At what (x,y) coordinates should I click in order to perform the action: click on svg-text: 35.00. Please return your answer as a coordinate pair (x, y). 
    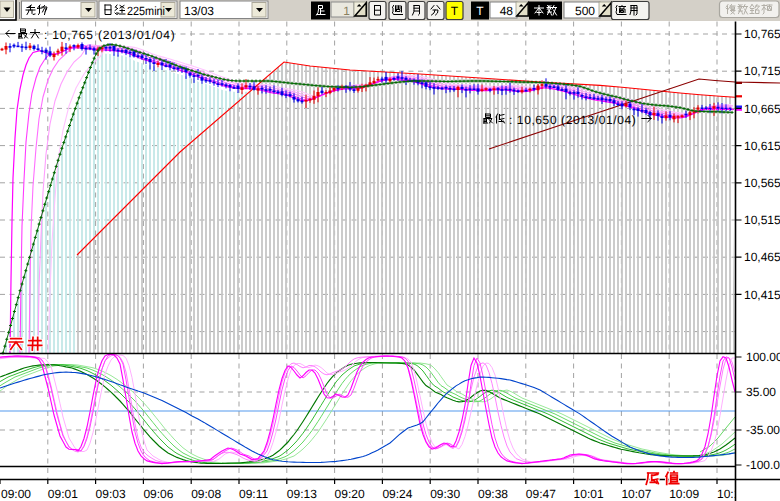
    Looking at the image, I should click on (761, 392).